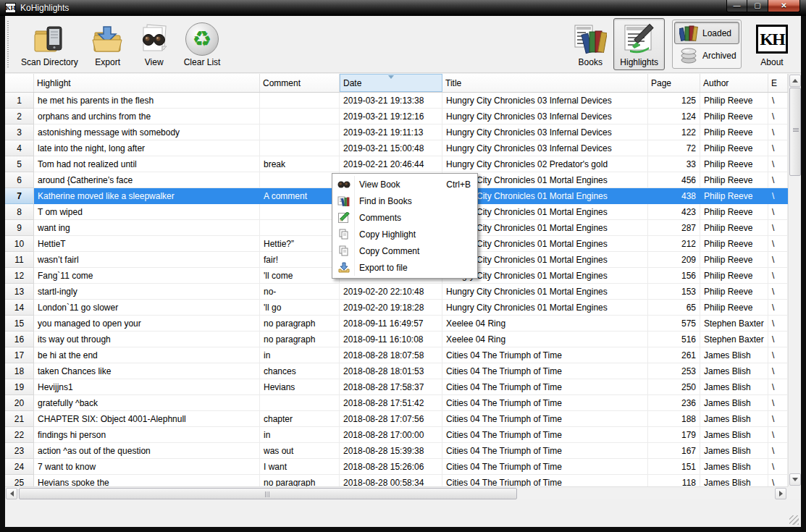 The image size is (806, 532). I want to click on row-number: 22, so click(20, 435).